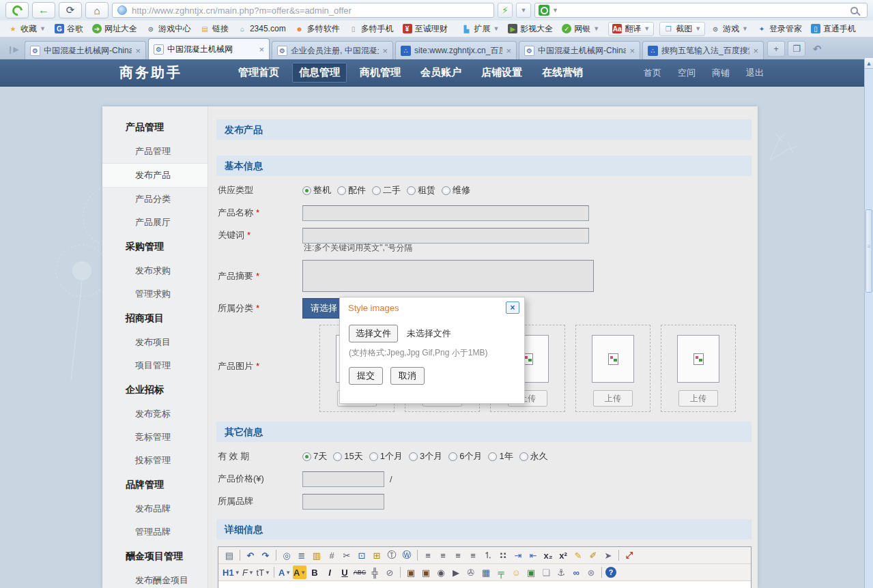  What do you see at coordinates (371, 29) in the screenshot?
I see `bookmark-item: ▯多特手机` at bounding box center [371, 29].